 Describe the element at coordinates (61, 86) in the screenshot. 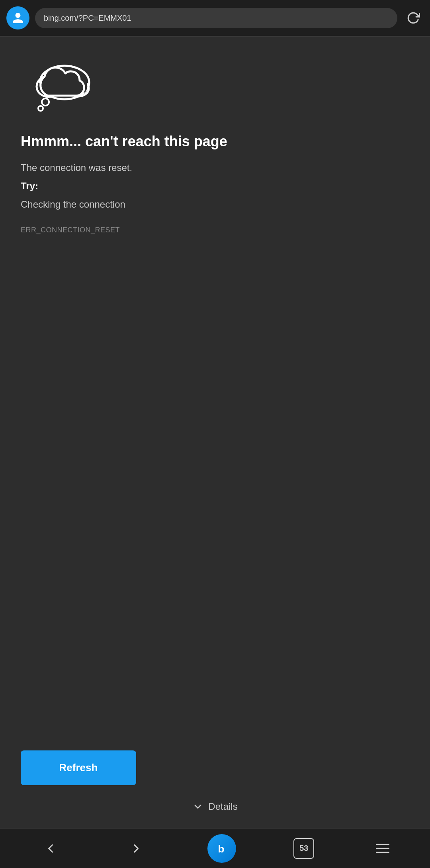

I see `thought-bubble-icon` at that location.